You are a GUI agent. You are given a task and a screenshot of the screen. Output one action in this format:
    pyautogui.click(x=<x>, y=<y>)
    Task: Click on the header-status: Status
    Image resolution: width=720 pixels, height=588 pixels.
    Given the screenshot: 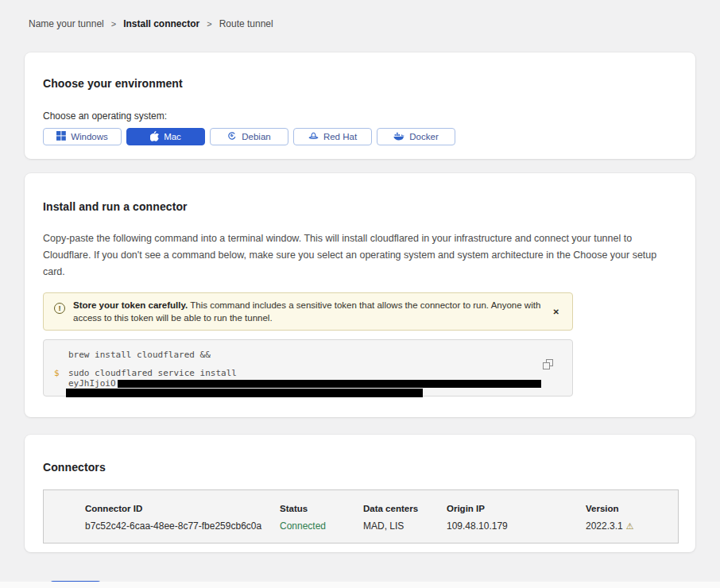 What is the action you would take?
    pyautogui.click(x=321, y=509)
    